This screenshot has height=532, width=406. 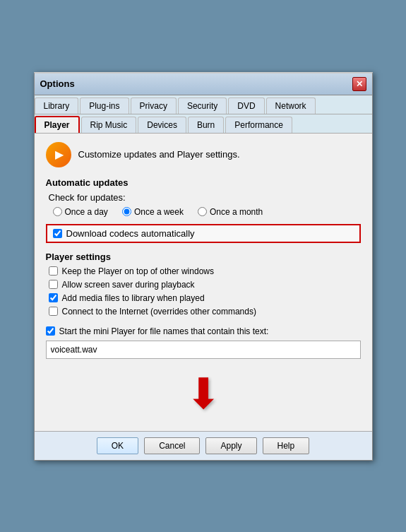 I want to click on player-settings-section: Player settings Keep the Player on top o…, so click(x=203, y=284).